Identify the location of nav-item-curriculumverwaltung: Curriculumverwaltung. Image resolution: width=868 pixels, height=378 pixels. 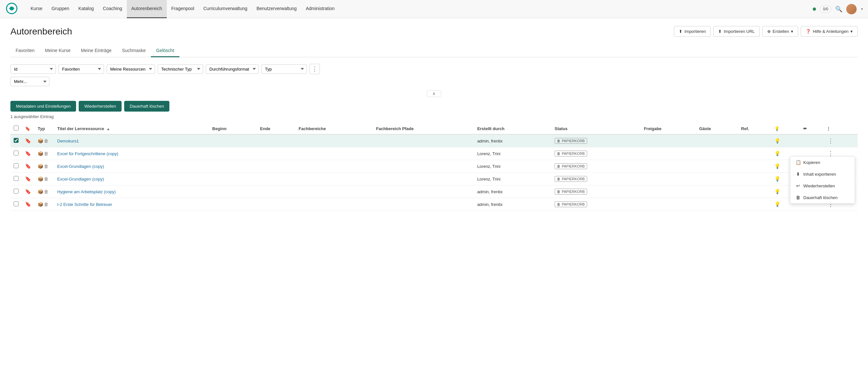
(225, 9).